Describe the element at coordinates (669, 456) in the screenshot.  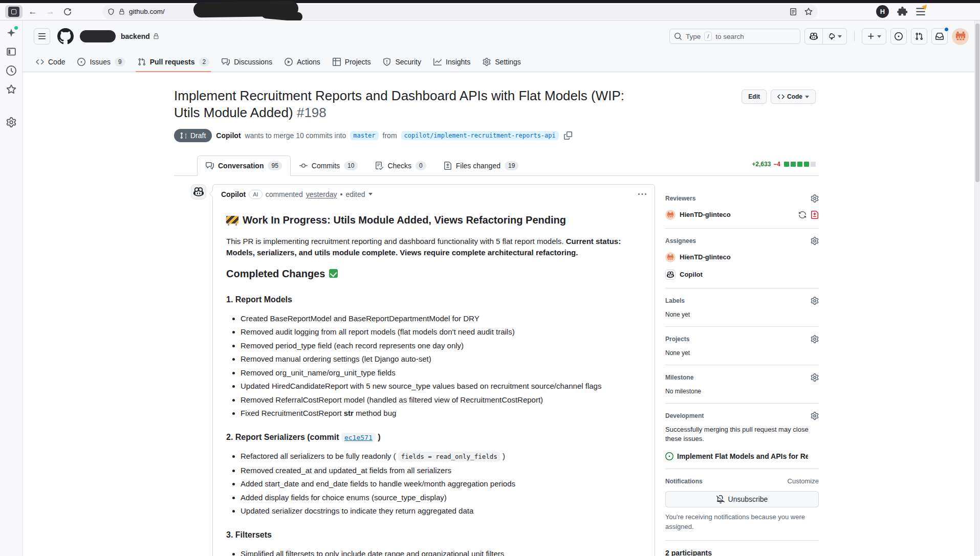
I see `issue-opened-icon` at that location.